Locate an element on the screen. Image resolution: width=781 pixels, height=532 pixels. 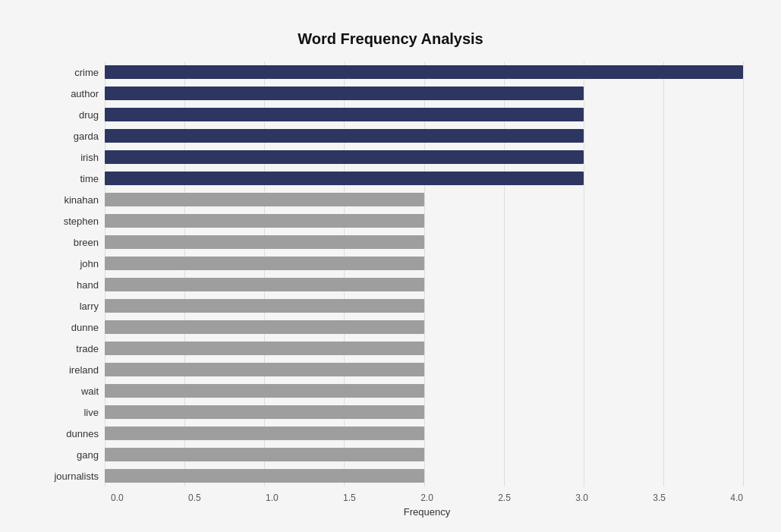
y-label: ireland is located at coordinates (83, 370).